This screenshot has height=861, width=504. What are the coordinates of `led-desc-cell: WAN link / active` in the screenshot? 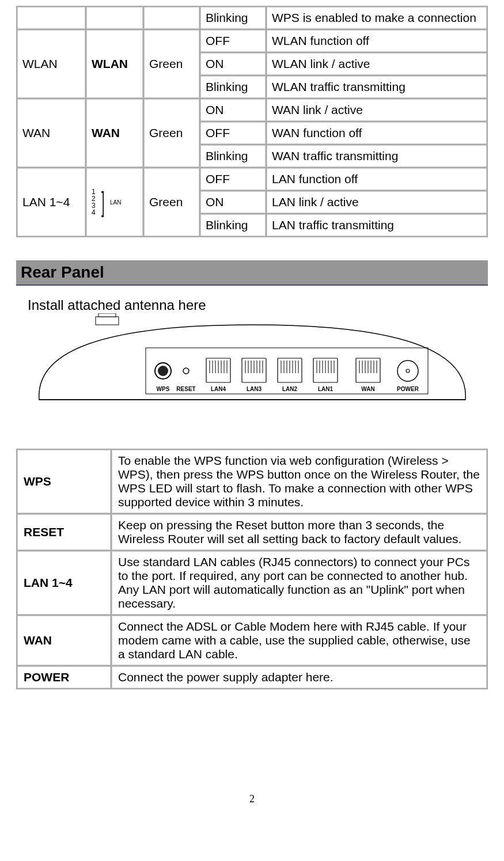 It's located at (377, 110).